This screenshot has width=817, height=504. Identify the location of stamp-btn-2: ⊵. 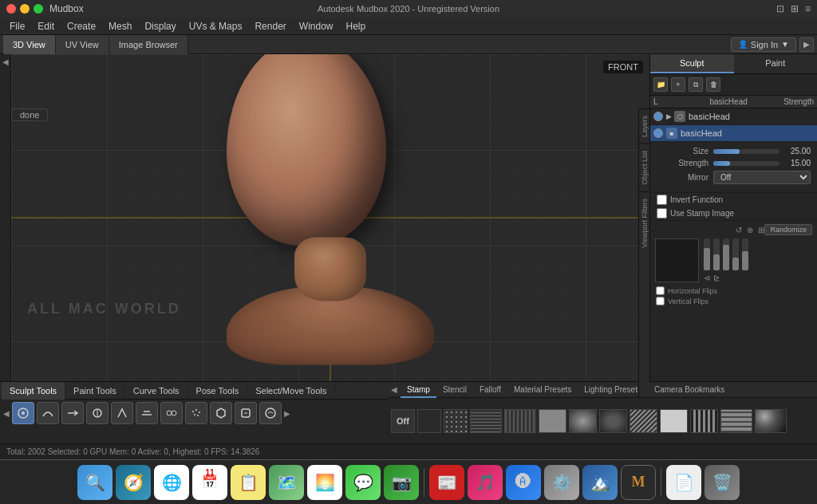
(716, 278).